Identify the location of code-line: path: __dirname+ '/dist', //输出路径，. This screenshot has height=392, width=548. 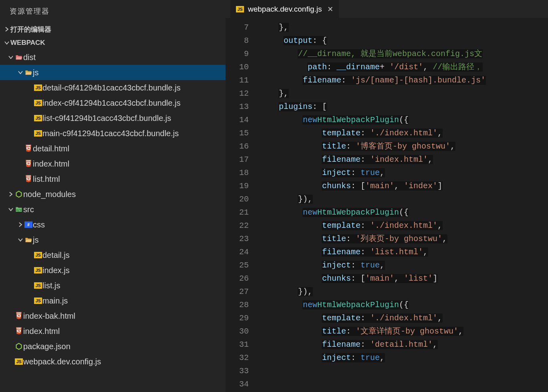
(404, 67).